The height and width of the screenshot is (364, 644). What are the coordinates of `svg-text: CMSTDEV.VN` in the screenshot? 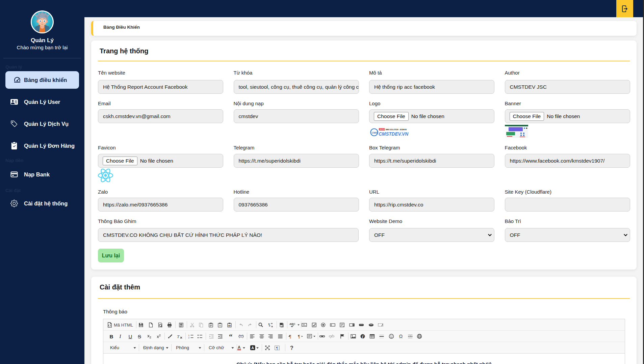 It's located at (394, 134).